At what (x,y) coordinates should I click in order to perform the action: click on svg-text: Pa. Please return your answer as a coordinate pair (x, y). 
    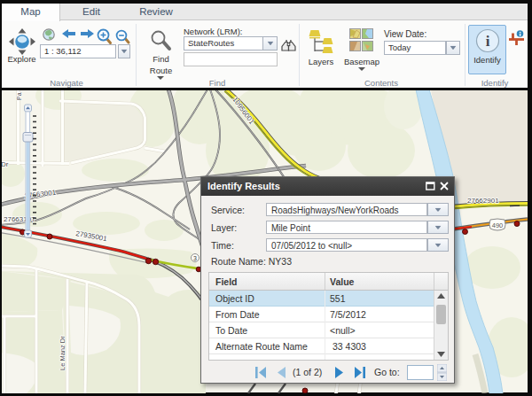
    Looking at the image, I should click on (20, 96).